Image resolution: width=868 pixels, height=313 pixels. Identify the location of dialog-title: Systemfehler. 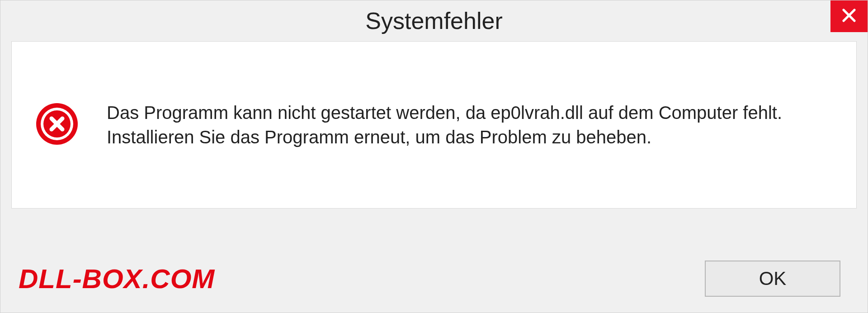
(434, 21).